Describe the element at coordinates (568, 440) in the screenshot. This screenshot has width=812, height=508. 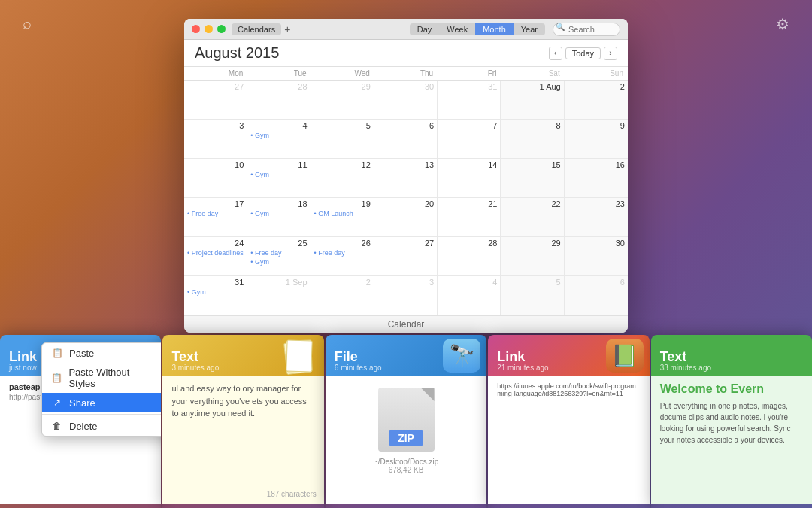
I see `link2-card-body: https://itunes.apple.com/ru/book/swift-p…` at that location.